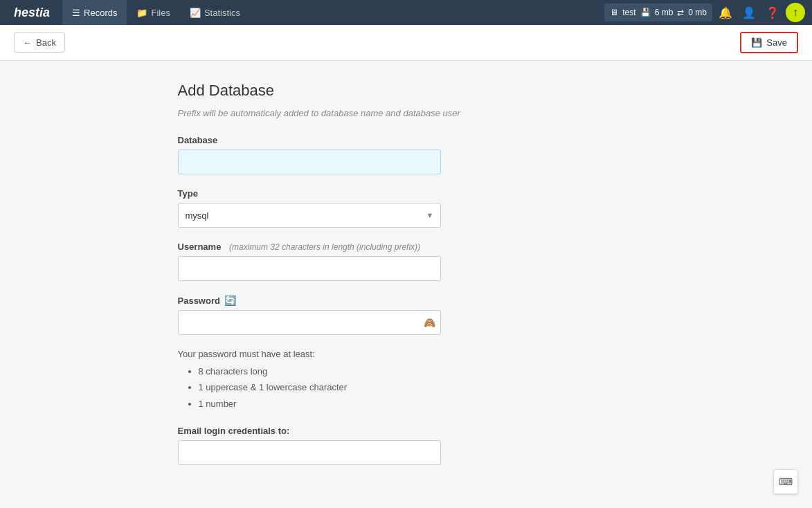  What do you see at coordinates (76, 12) in the screenshot?
I see `records-icon: ☰` at bounding box center [76, 12].